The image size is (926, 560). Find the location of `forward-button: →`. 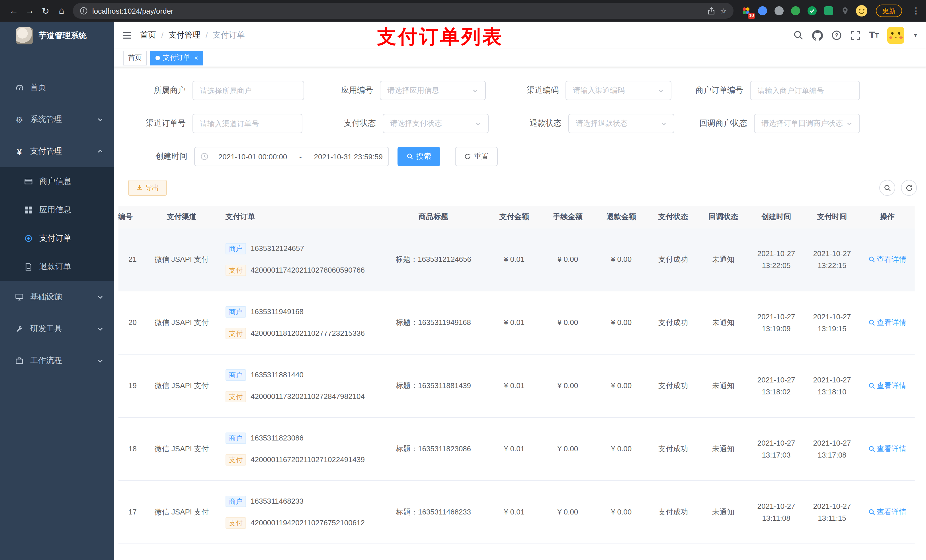

forward-button: → is located at coordinates (30, 11).